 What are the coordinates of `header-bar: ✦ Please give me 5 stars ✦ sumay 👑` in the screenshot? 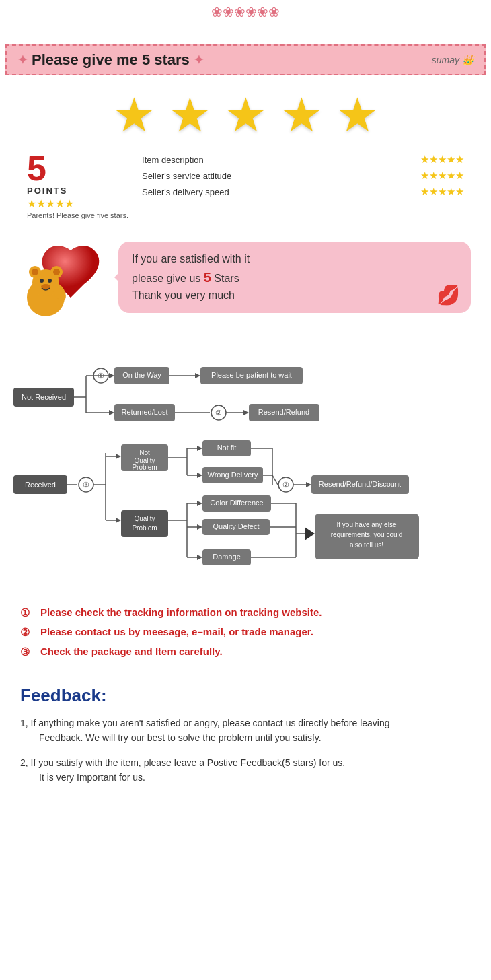 It's located at (245, 60).